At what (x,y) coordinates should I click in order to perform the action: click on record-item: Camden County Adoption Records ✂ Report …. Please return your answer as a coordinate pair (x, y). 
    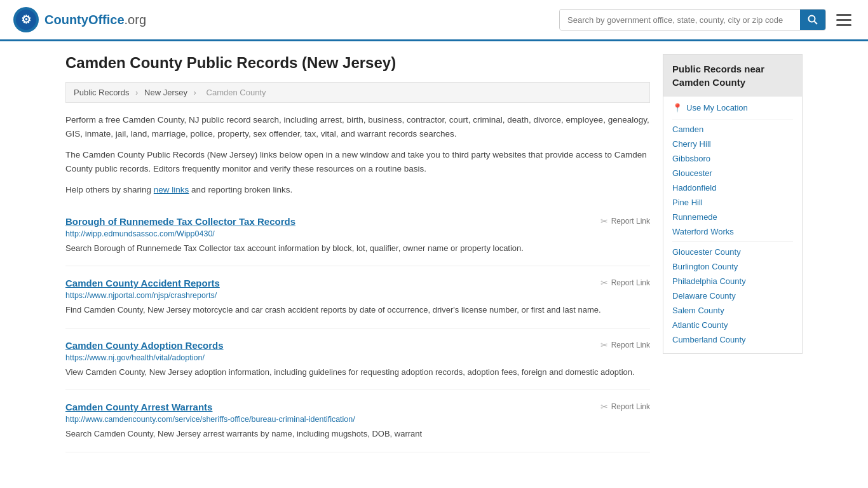
    Looking at the image, I should click on (358, 360).